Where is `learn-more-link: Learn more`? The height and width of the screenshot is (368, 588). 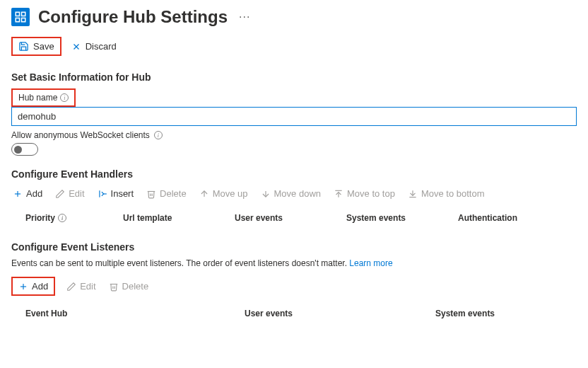 learn-more-link: Learn more is located at coordinates (370, 263).